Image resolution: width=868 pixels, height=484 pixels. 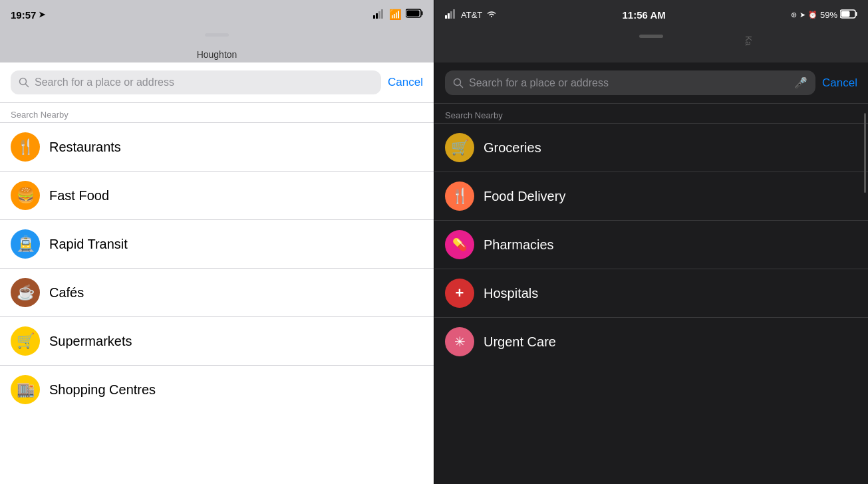 I want to click on search-nearby-label-left: Search Nearby, so click(x=217, y=113).